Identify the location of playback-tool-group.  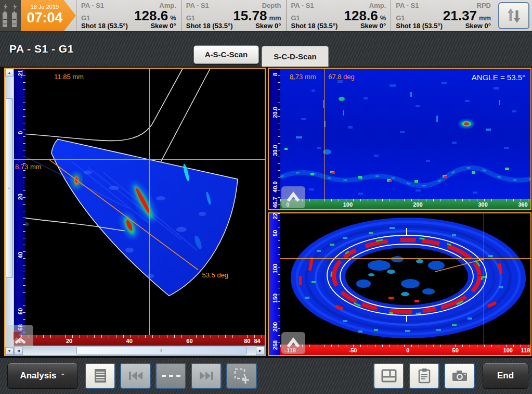
(171, 376).